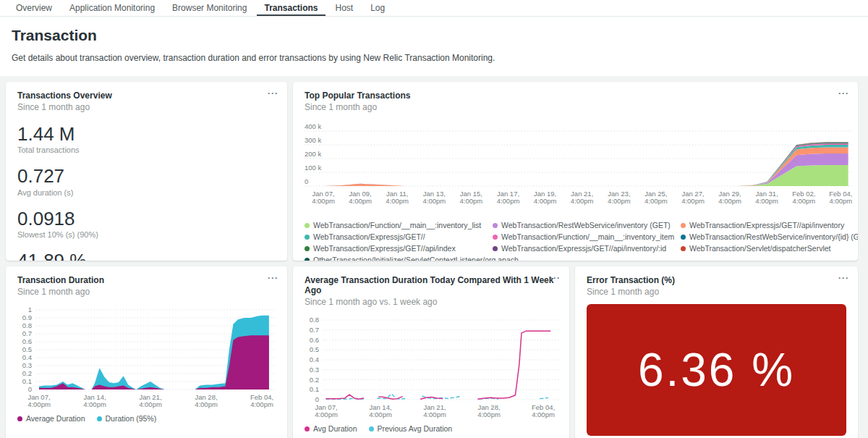 This screenshot has width=868, height=438. I want to click on legend-item: WebTransaction/Expressjs/GET//api/index, so click(397, 248).